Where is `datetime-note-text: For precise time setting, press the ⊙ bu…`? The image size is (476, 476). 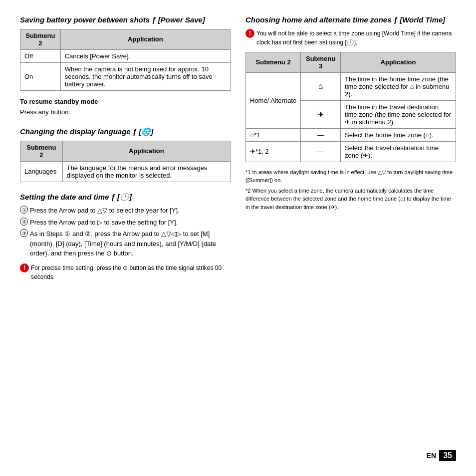 datetime-note-text: For precise time setting, press the ⊙ bu… is located at coordinates (131, 272).